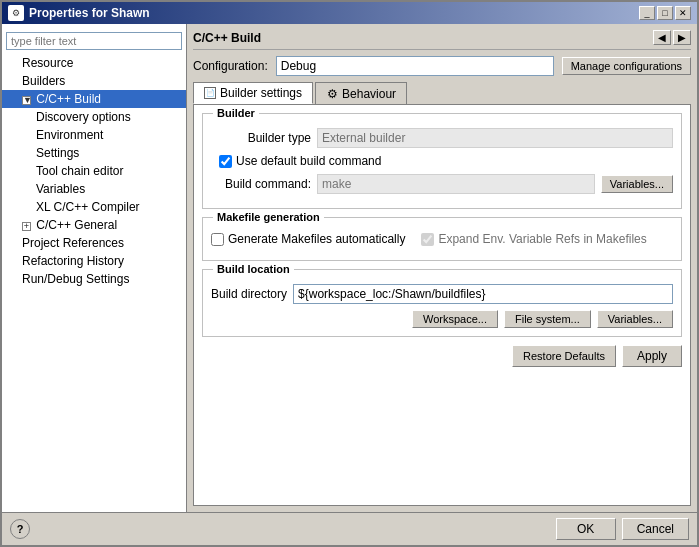 This screenshot has height=547, width=699. What do you see at coordinates (60, 189) in the screenshot?
I see `sidebar-item-label: Variables` at bounding box center [60, 189].